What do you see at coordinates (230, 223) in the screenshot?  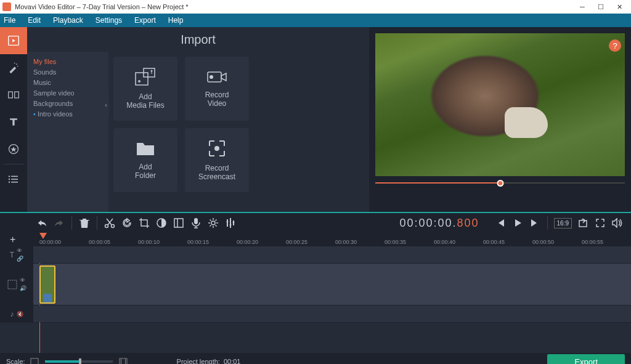 I see `audio-properties-button` at bounding box center [230, 223].